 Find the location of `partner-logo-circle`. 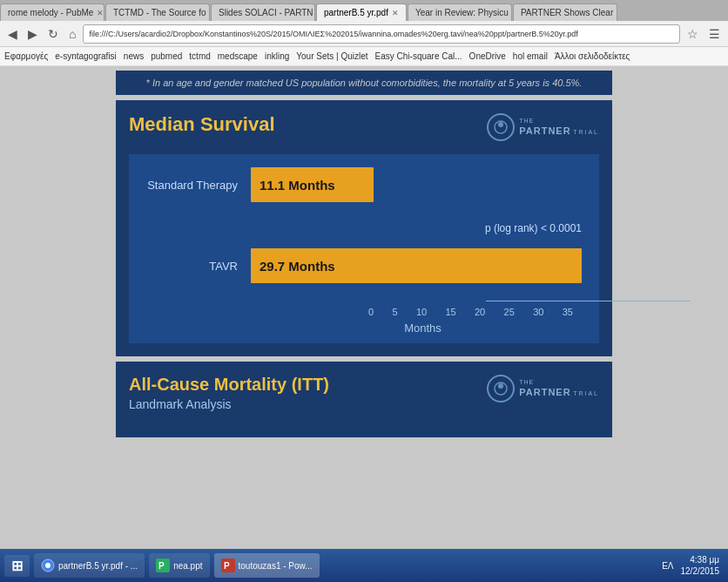

partner-logo-circle is located at coordinates (501, 127).